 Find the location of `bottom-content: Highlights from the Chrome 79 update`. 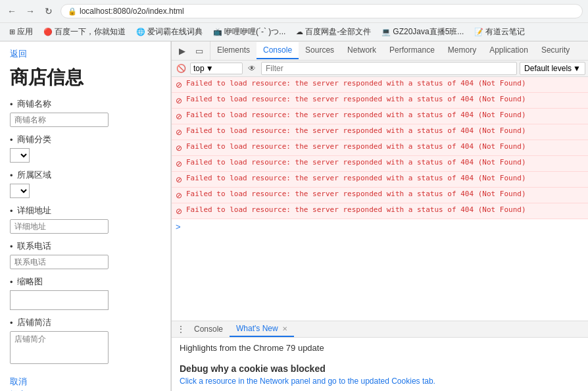

bottom-content: Highlights from the Chrome 79 update is located at coordinates (380, 348).